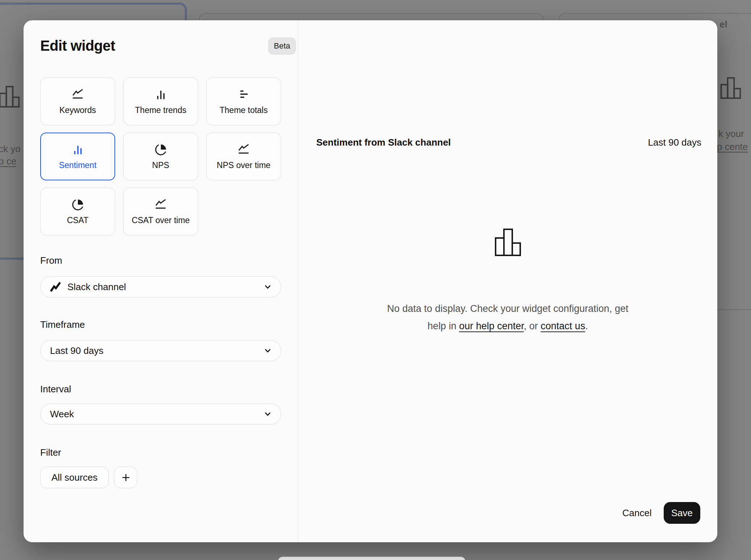 Image resolution: width=751 pixels, height=560 pixels. What do you see at coordinates (243, 110) in the screenshot?
I see `widget-type-label: Theme totals` at bounding box center [243, 110].